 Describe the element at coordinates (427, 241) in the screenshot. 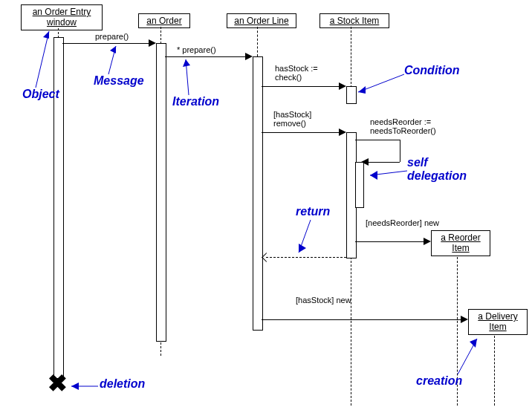

I see `arrowhead-new-reorder` at that location.